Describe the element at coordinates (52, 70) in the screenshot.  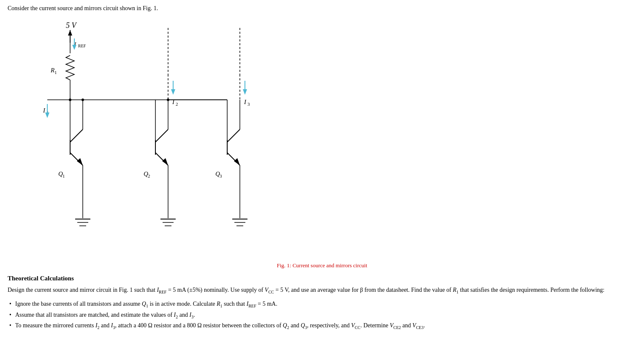
I see `svg-text: R` at that location.